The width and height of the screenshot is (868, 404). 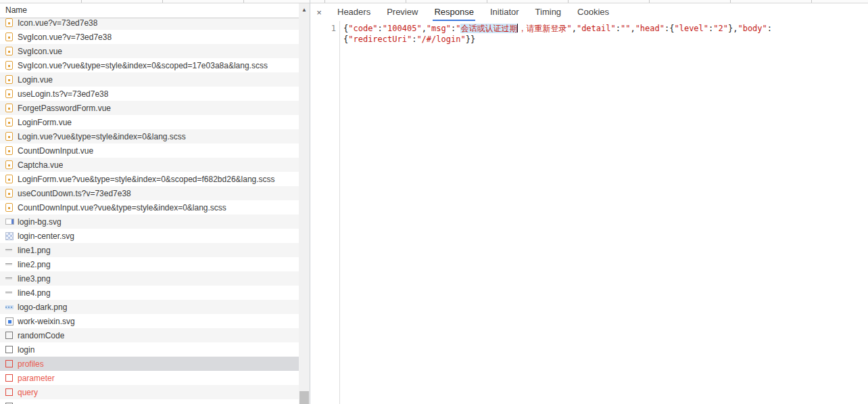 What do you see at coordinates (380, 39) in the screenshot?
I see `code-token: "redirectUri"` at bounding box center [380, 39].